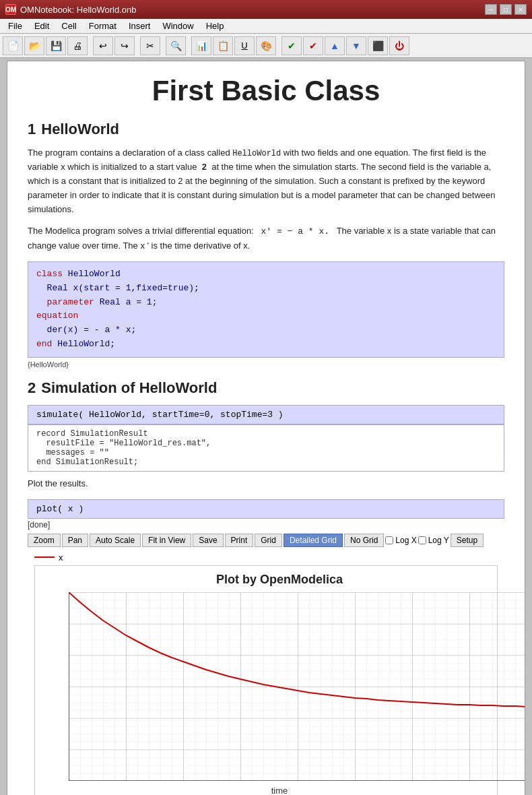  What do you see at coordinates (103, 46) in the screenshot?
I see `undo-button: ↩` at bounding box center [103, 46].